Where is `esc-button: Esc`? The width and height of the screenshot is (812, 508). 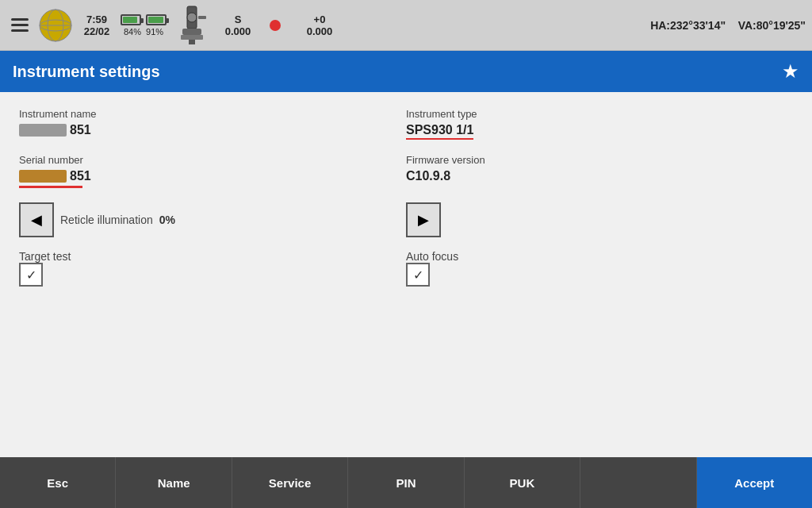
esc-button: Esc is located at coordinates (58, 483).